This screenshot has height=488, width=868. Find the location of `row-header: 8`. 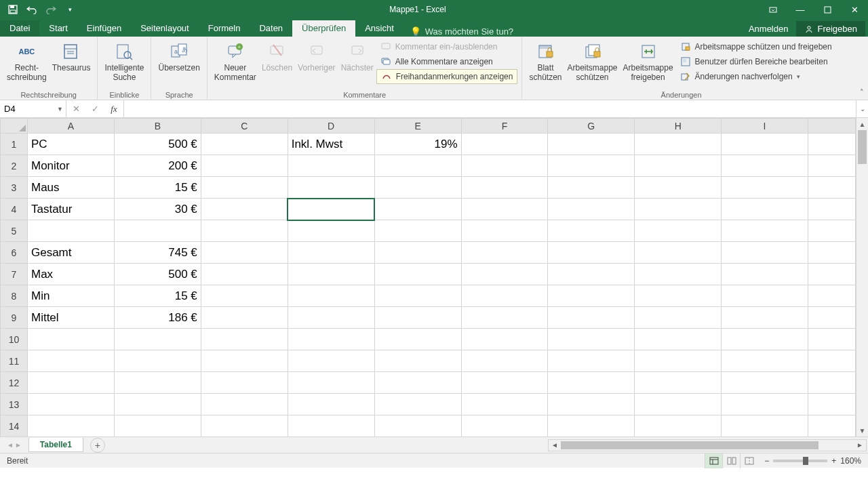

row-header: 8 is located at coordinates (14, 296).